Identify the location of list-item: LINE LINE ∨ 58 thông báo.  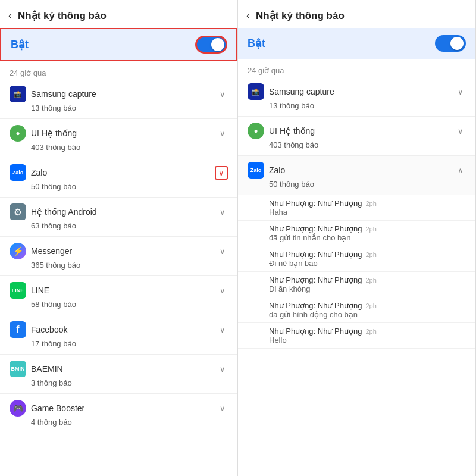
(119, 296).